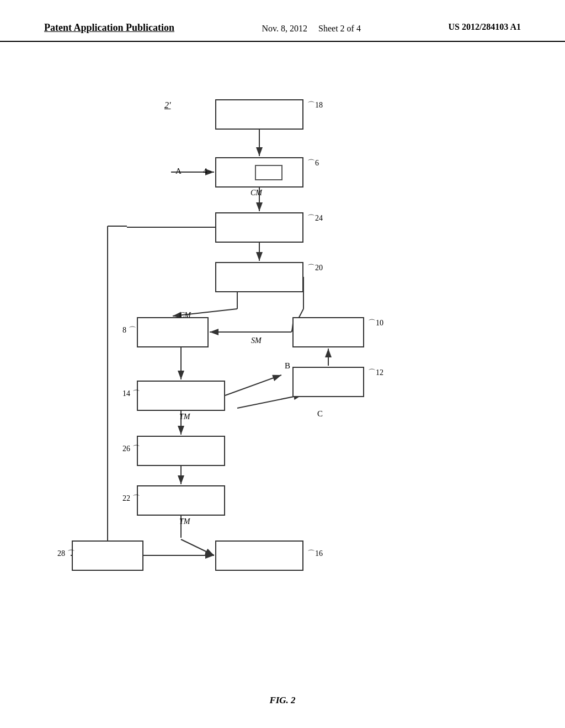 The image size is (565, 728). Describe the element at coordinates (287, 366) in the screenshot. I see `label-B: B` at that location.